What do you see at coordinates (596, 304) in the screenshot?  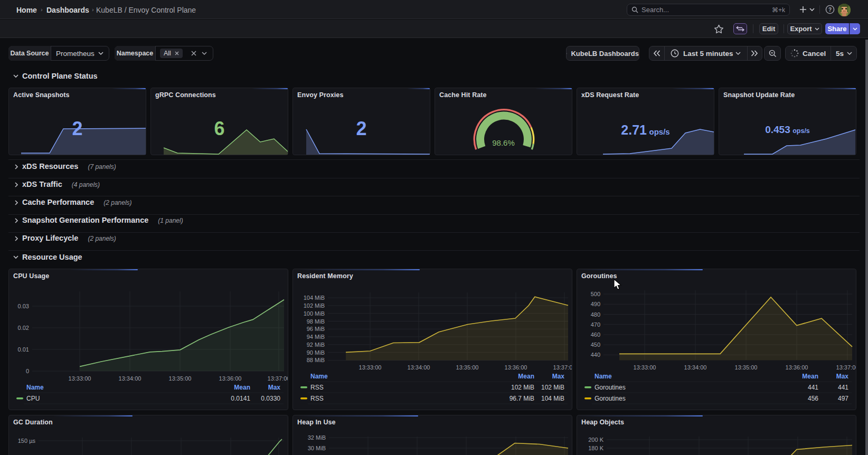 I see `svg-text: 490` at bounding box center [596, 304].